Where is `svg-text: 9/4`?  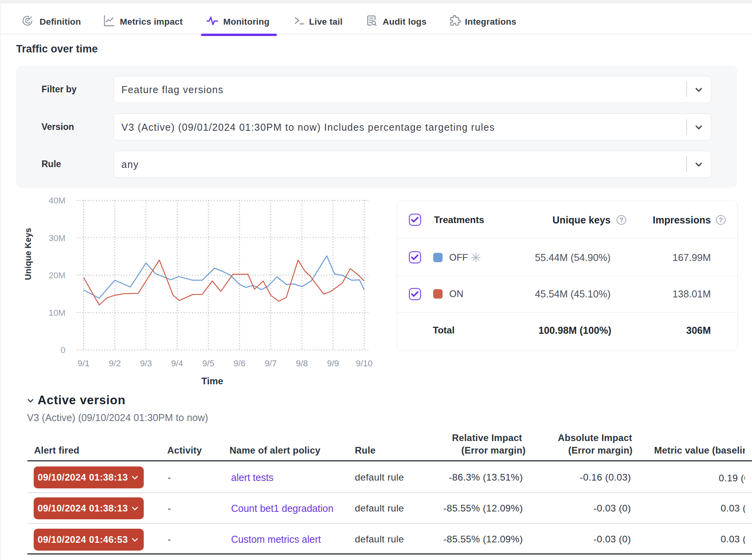
svg-text: 9/4 is located at coordinates (177, 363).